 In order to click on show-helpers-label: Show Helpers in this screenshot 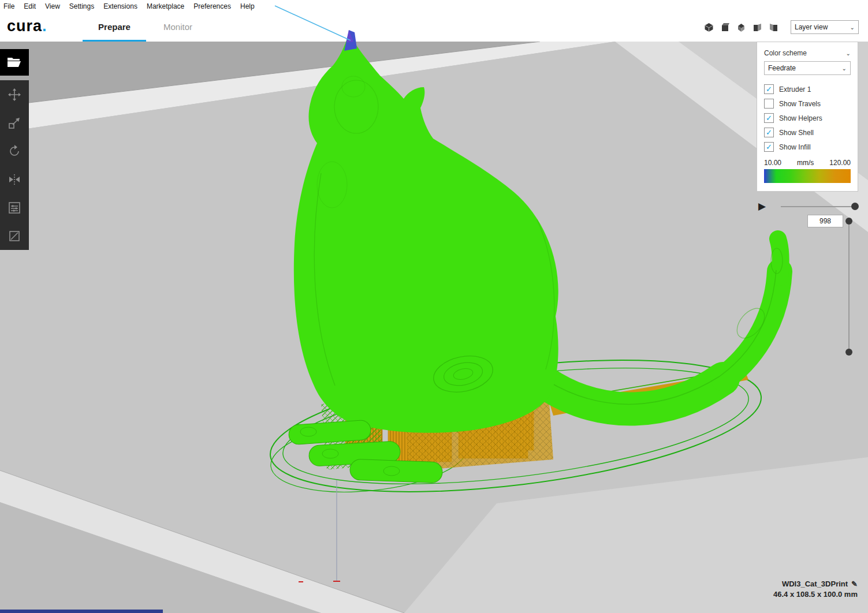, I will do `click(800, 118)`.